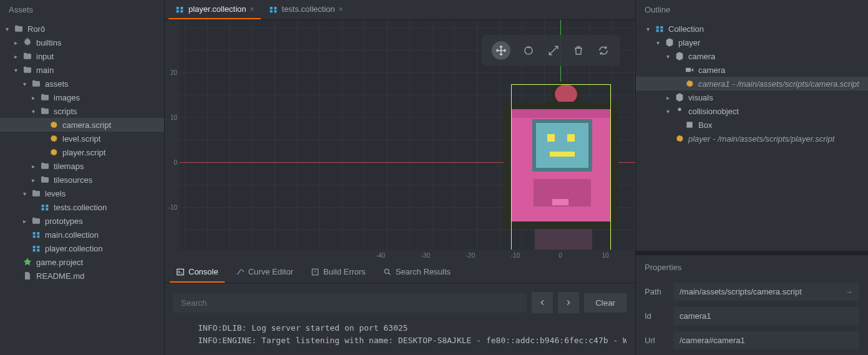 The height and width of the screenshot is (355, 868). I want to click on refresh-tool, so click(603, 51).